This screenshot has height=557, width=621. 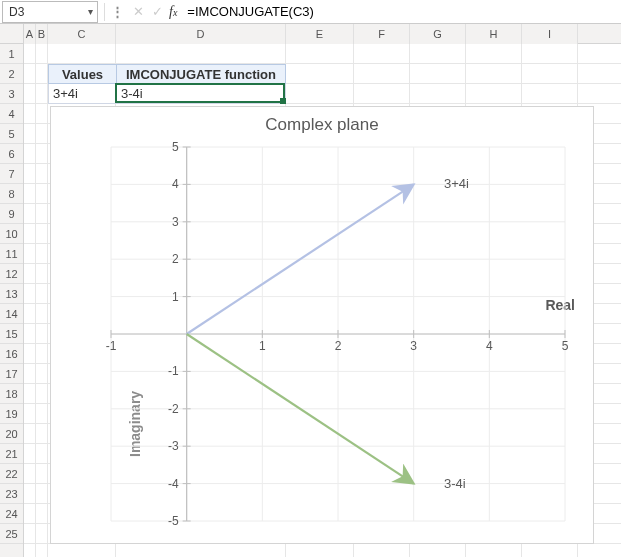 What do you see at coordinates (12, 514) in the screenshot?
I see `row-header: 24` at bounding box center [12, 514].